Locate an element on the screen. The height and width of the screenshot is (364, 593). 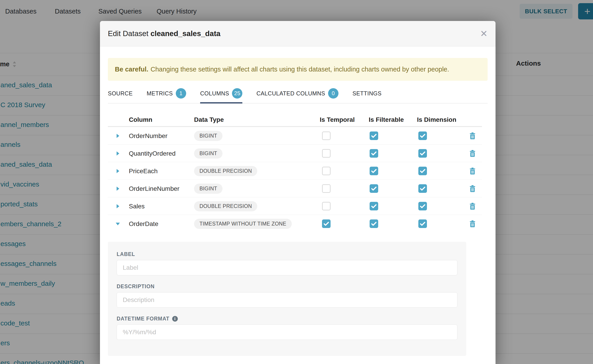
description-input is located at coordinates (287, 300).